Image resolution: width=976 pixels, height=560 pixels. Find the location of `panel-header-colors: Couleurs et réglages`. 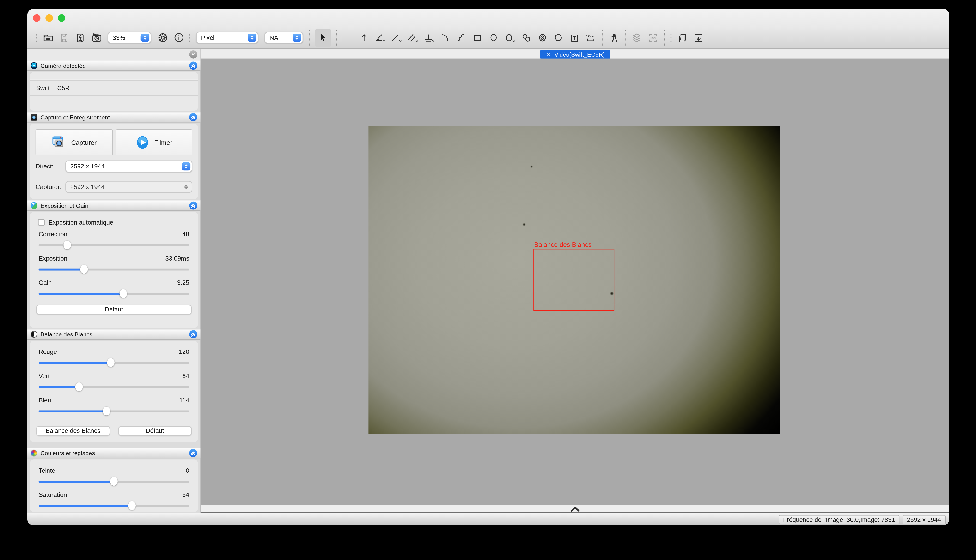

panel-header-colors: Couleurs et réglages is located at coordinates (114, 453).